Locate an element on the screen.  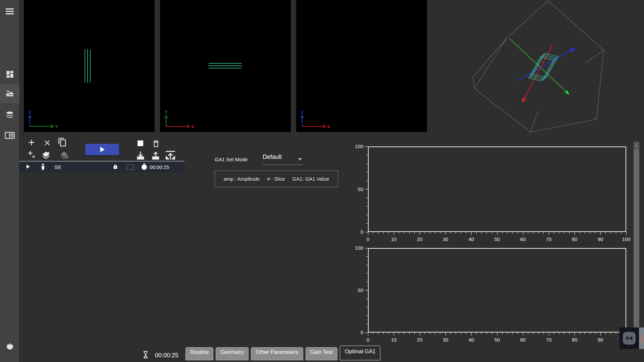
export-layers-button is located at coordinates (46, 156).